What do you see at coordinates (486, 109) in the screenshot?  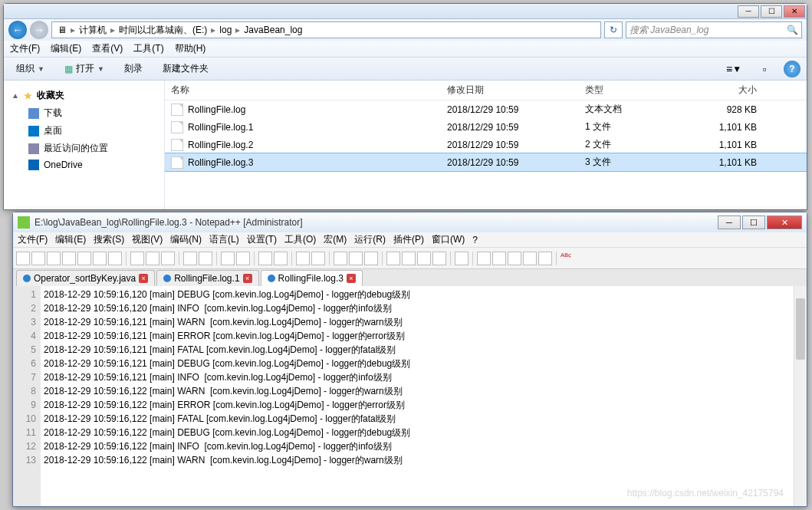 I see `file-row: RollingFile.log2018/12/29 10:59文本文档928 K…` at bounding box center [486, 109].